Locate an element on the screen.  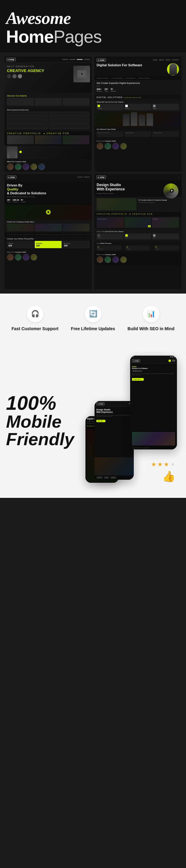
card4-nav: x xstar ≡ is located at coordinates (138, 177).